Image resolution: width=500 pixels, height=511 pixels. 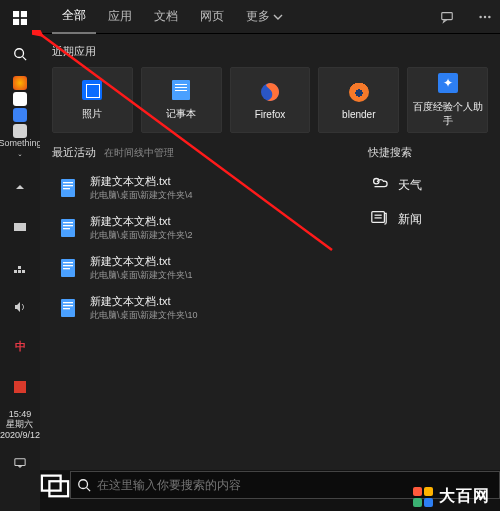 What do you see at coordinates (198, 188) in the screenshot?
I see `recent-item: 新建文本文档.txt此电脑\桌面\新建文件夹\4` at bounding box center [198, 188].